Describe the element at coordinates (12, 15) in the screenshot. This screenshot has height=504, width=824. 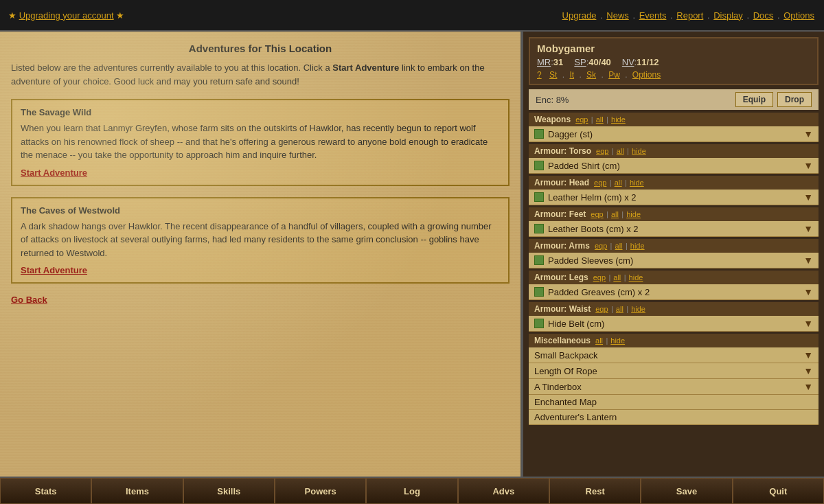
I see `star-left: ★` at that location.